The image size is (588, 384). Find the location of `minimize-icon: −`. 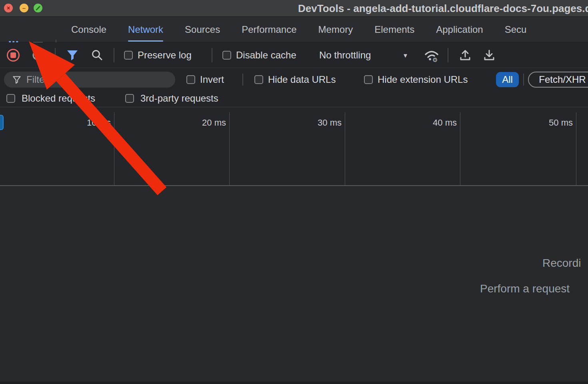

minimize-icon: − is located at coordinates (24, 8).